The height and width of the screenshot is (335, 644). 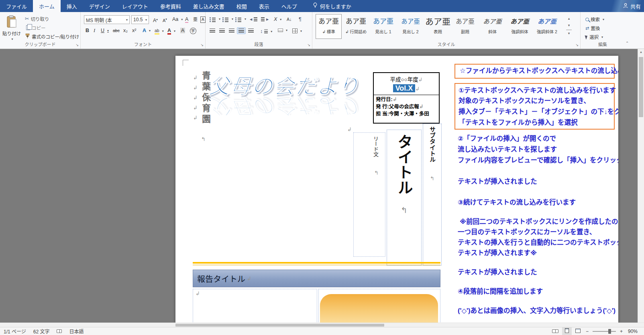 What do you see at coordinates (587, 331) in the screenshot?
I see `zoom-out-button: −` at bounding box center [587, 331].